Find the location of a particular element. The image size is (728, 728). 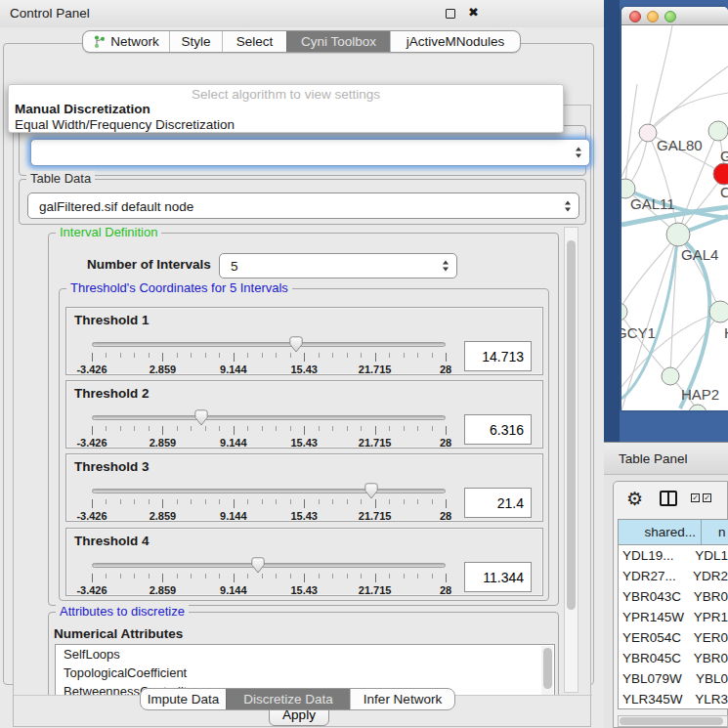

tab-style: Style is located at coordinates (195, 41).